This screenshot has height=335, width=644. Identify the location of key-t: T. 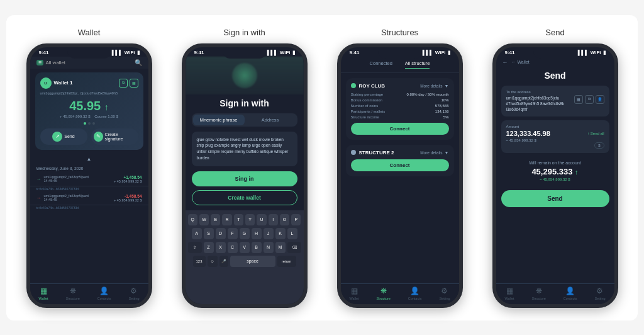
(239, 220).